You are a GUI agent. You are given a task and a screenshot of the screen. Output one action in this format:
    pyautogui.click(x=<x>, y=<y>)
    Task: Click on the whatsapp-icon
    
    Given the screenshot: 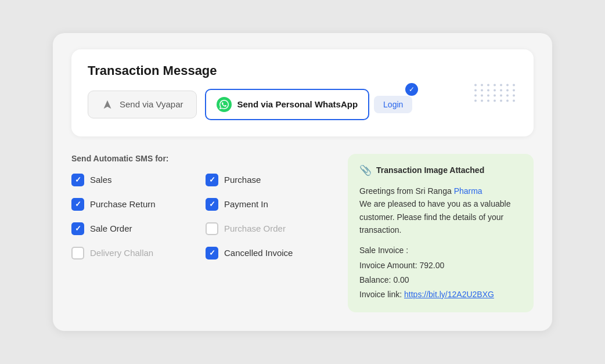 What is the action you would take?
    pyautogui.click(x=224, y=104)
    